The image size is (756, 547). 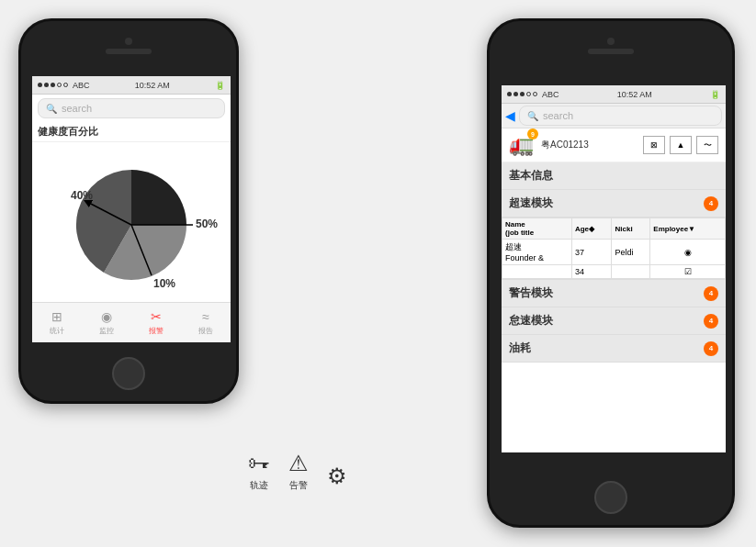 What do you see at coordinates (614, 145) in the screenshot?
I see `vehicle-info-section: 🚛 9 粤AC01213 ⊠ ▲ 〜` at bounding box center [614, 145].